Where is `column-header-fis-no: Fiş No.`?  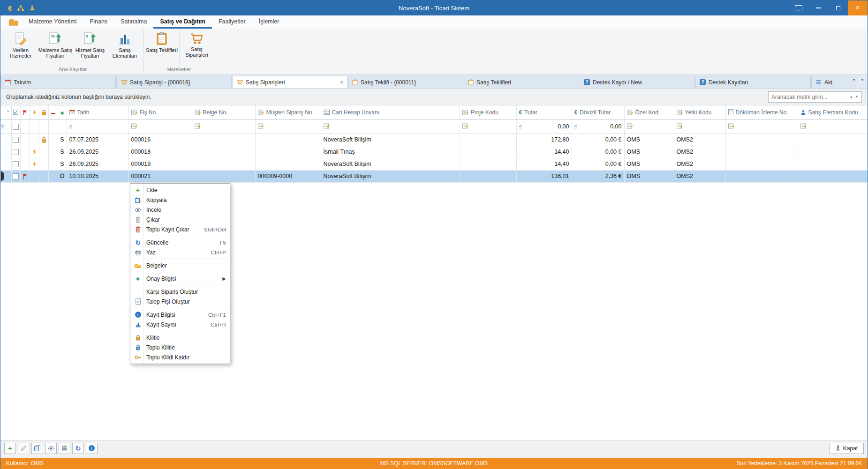 column-header-fis-no: Fiş No. is located at coordinates (160, 112).